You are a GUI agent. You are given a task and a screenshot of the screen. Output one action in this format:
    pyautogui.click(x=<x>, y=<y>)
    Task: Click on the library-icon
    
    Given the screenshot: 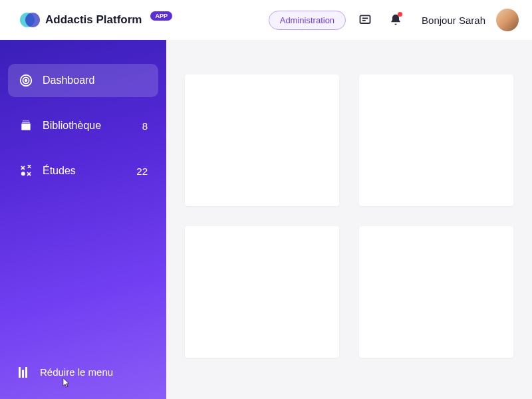 What is the action you would take?
    pyautogui.click(x=26, y=126)
    